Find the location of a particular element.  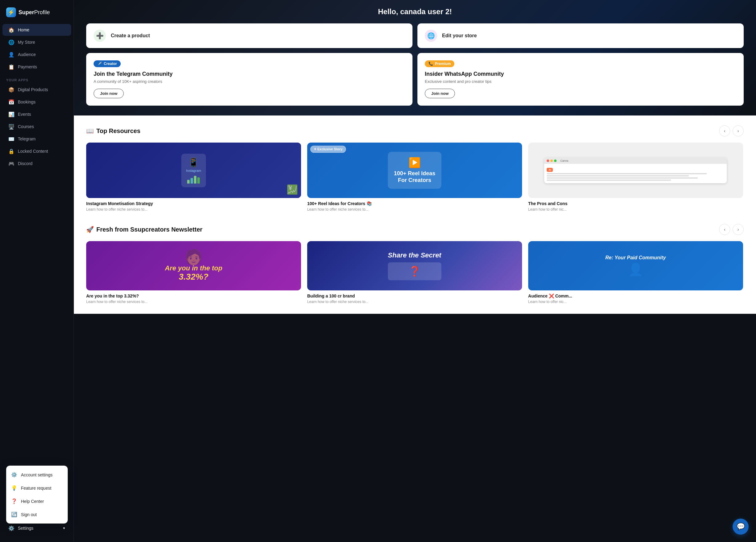

resource-card-reel-ideas: ✦ Exclusive Story ▶️ 100+ Reel IdeasFor … is located at coordinates (415, 177).